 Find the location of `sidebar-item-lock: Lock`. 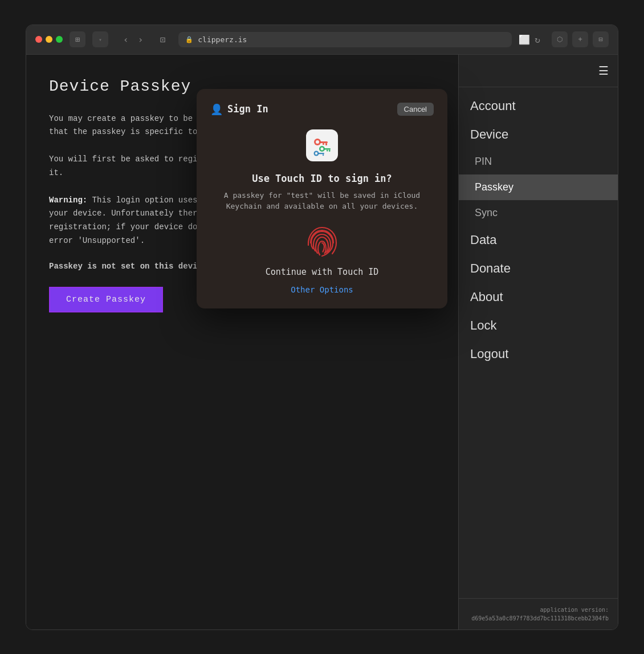

sidebar-item-lock: Lock is located at coordinates (538, 326).